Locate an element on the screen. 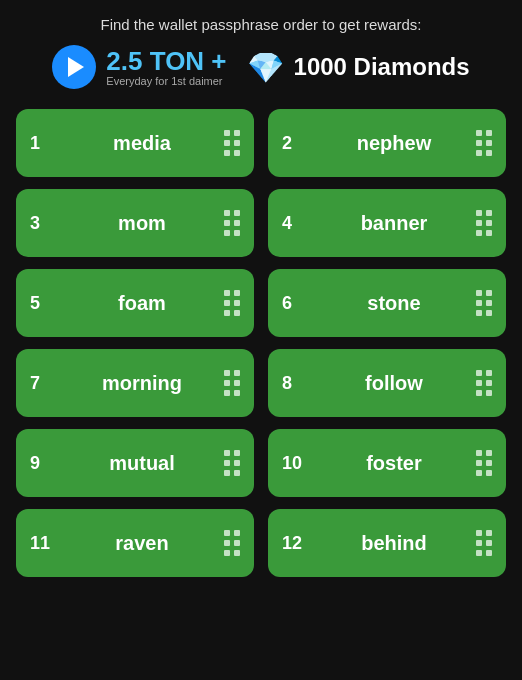 The width and height of the screenshot is (522, 680). ton-section: 2.5 TON + Everyday for 1st daimer is located at coordinates (139, 67).